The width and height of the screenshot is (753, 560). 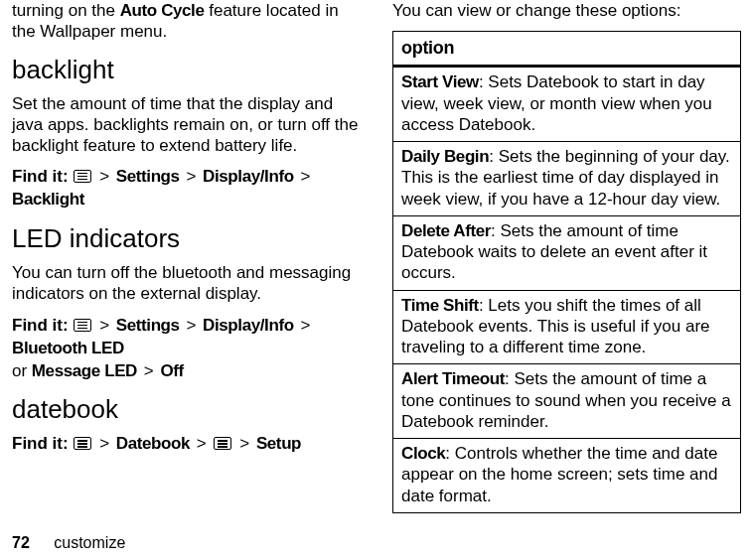 I want to click on option-term: Delete After, so click(x=446, y=230).